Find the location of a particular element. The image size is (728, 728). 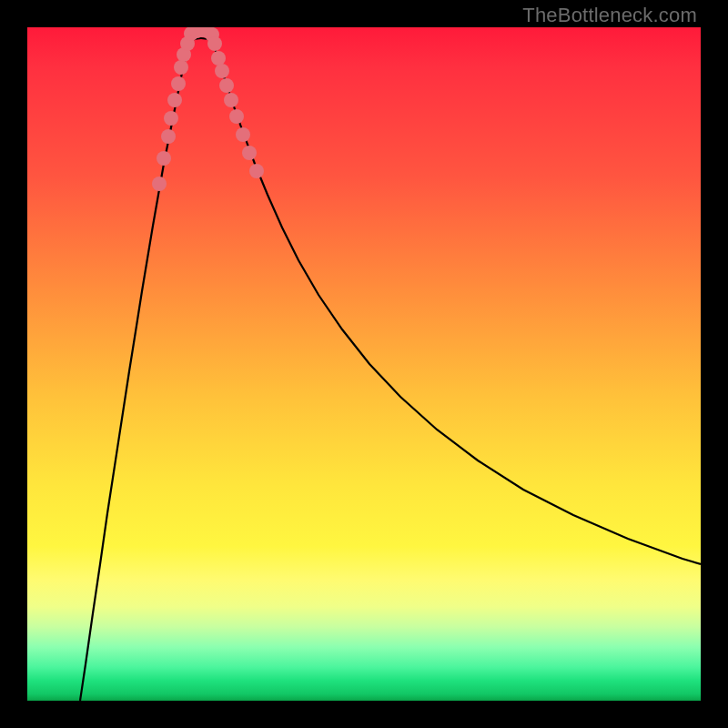

watermark-text: TheBottleneck.com is located at coordinates (610, 15).